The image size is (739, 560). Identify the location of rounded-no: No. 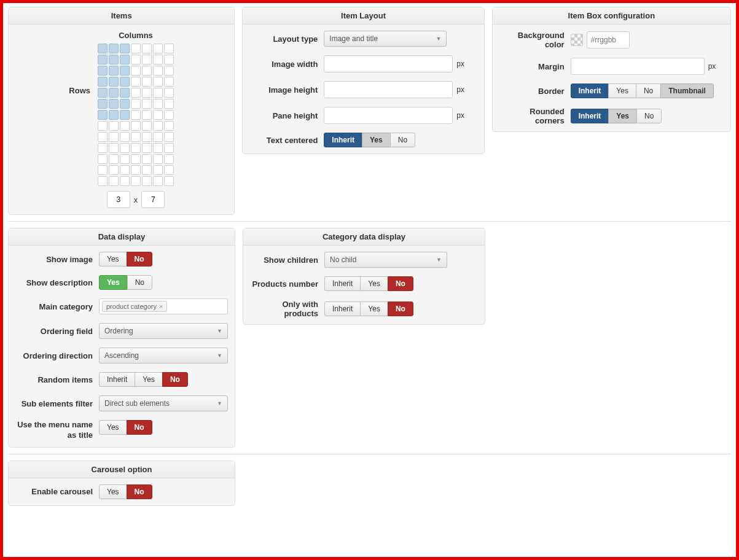
(649, 116).